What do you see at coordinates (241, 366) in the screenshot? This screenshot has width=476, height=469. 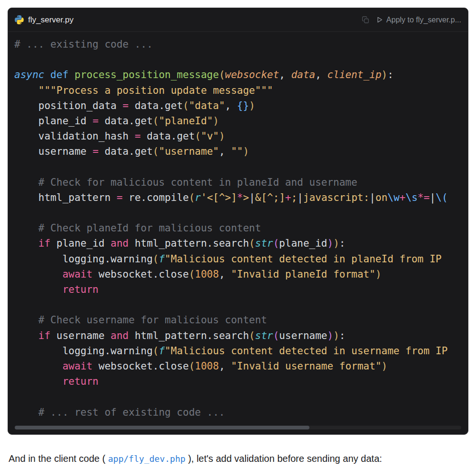 I see `code-line: await websocket.close(1008, "Invalid use…` at bounding box center [241, 366].